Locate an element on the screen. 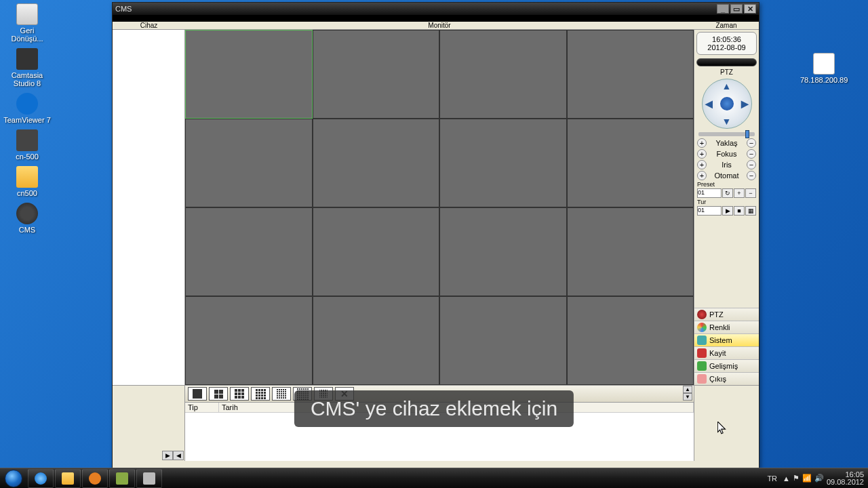 This screenshot has width=868, height=488. desktop-icon-recycle: Geri Dönüşü... is located at coordinates (27, 23).